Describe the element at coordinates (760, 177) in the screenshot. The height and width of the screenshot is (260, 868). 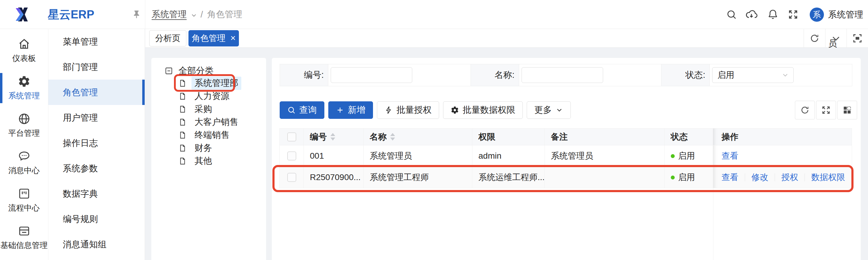
I see `edit-link: 修改` at that location.